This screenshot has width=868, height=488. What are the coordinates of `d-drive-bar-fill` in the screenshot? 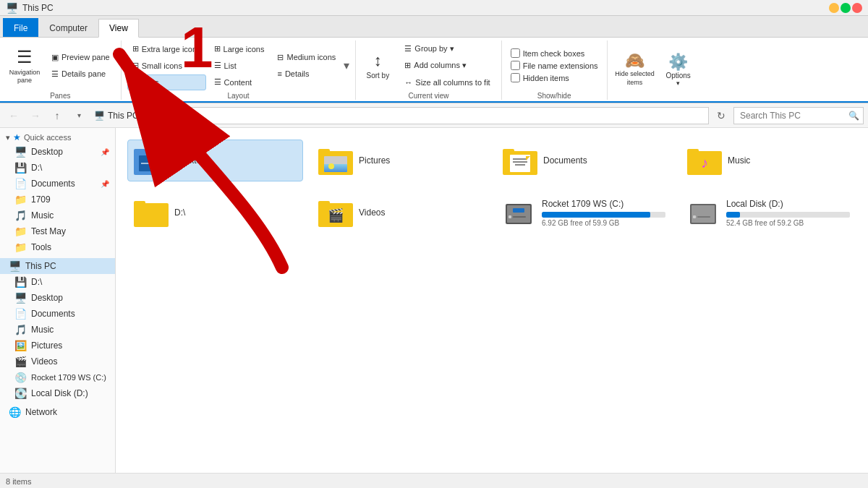 It's located at (733, 215).